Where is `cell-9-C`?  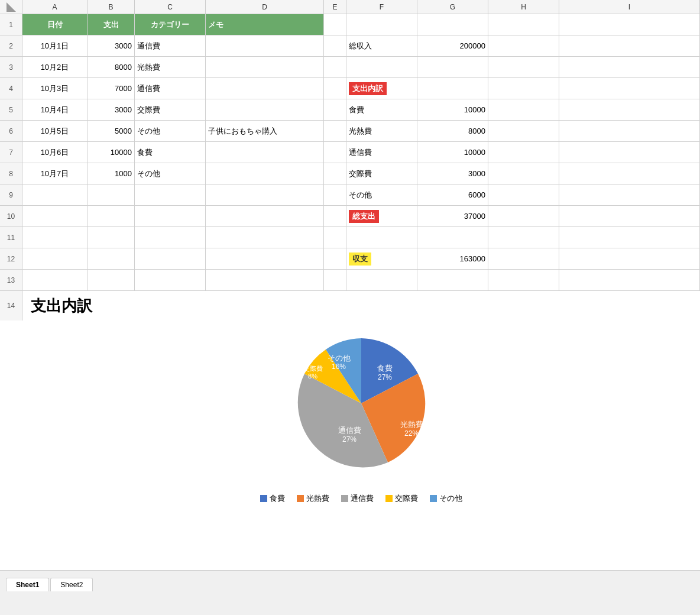
cell-9-C is located at coordinates (170, 195).